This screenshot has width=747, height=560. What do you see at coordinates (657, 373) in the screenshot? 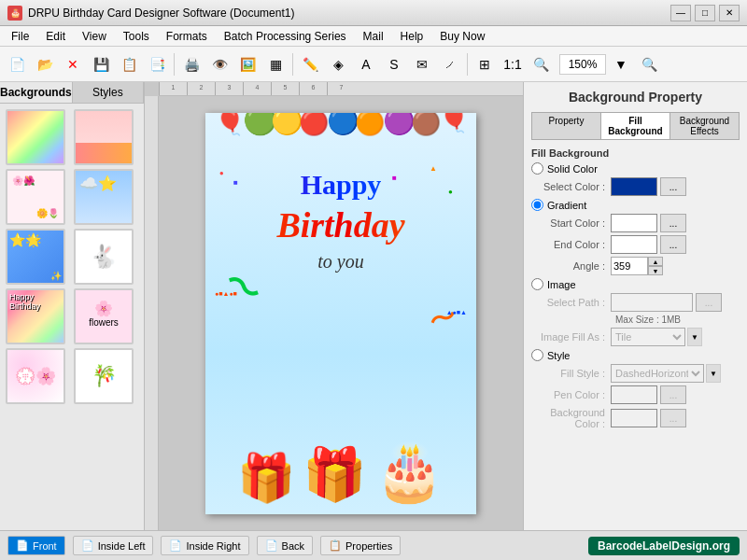
I see `fill-style-select: DashedHorizontal Solid Dotted` at bounding box center [657, 373].